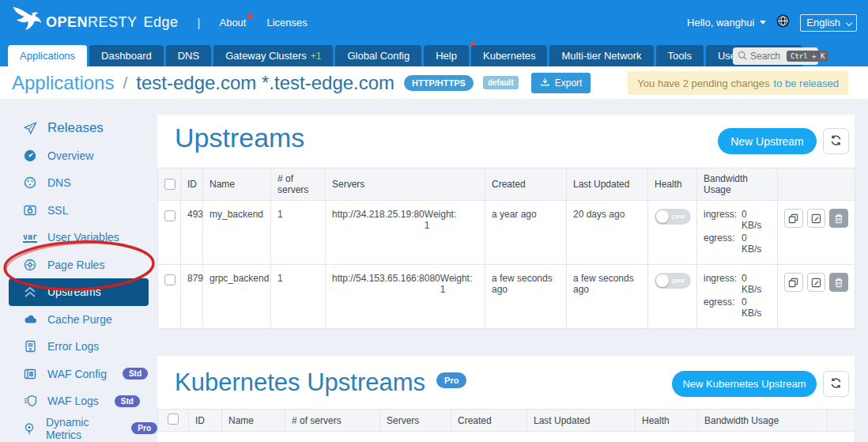 Image resolution: width=868 pixels, height=442 pixels. What do you see at coordinates (79, 375) in the screenshot?
I see `sidebar-item-waf-config: WAF Config Std` at bounding box center [79, 375].